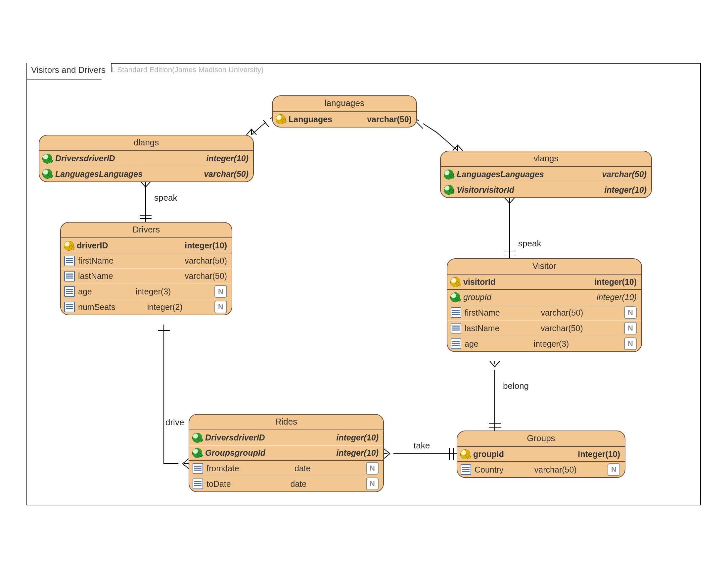 The image size is (728, 563). I want to click on column-row: numSeats integer(2) N, so click(146, 307).